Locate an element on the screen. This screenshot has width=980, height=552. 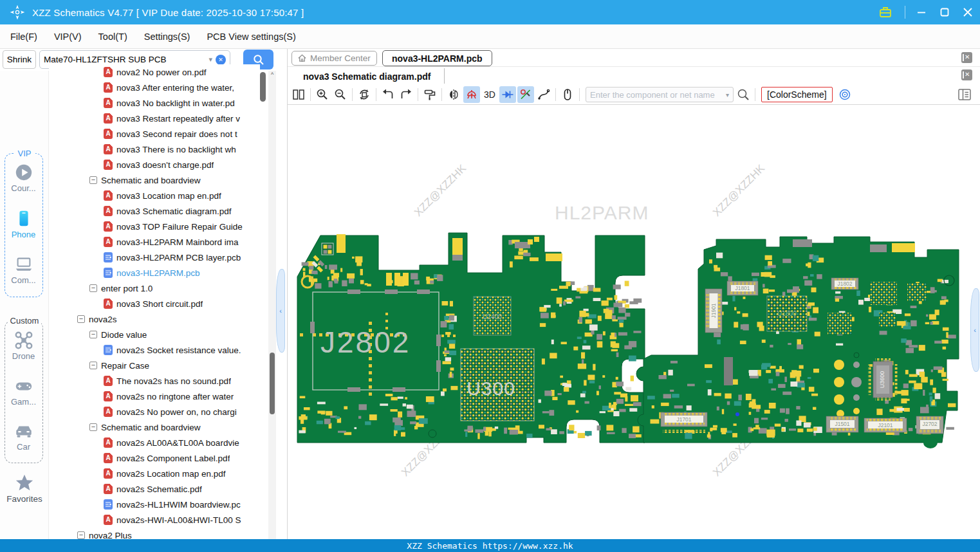
rotate-right-icon is located at coordinates (406, 95).